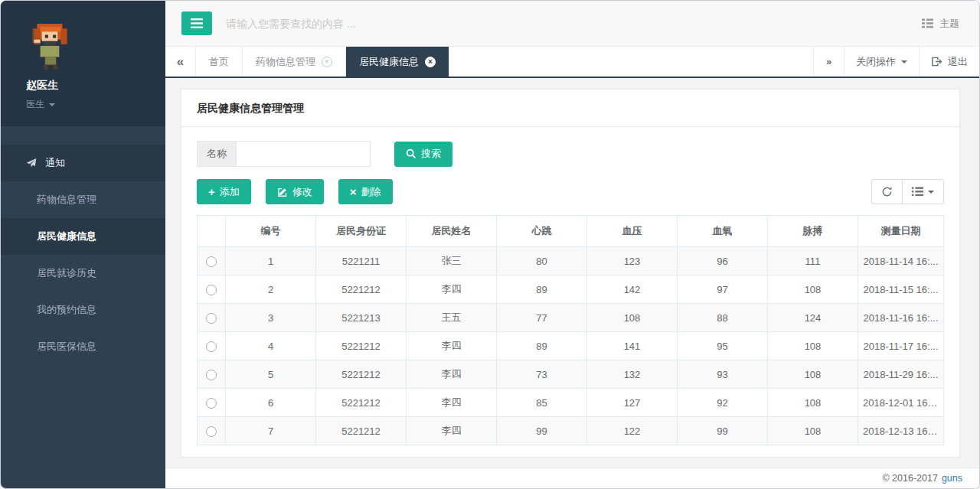  Describe the element at coordinates (181, 61) in the screenshot. I see `tabs-scroll-left-button: «` at that location.